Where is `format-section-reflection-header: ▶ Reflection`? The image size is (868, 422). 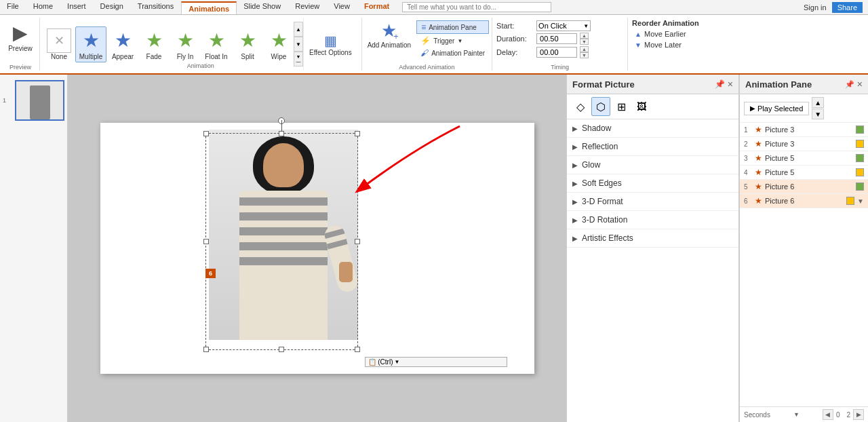
format-section-reflection-header: ▶ Reflection is located at coordinates (652, 147).